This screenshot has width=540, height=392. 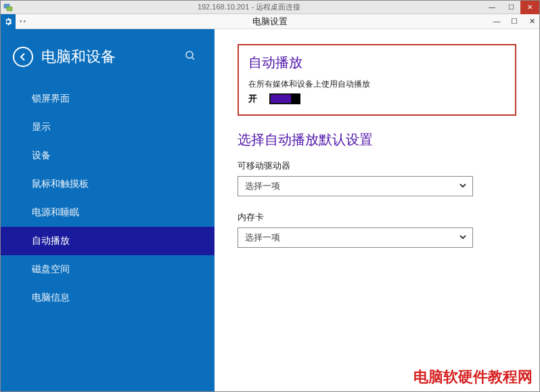 I want to click on autoplay-toggle-row: 开, so click(x=377, y=99).